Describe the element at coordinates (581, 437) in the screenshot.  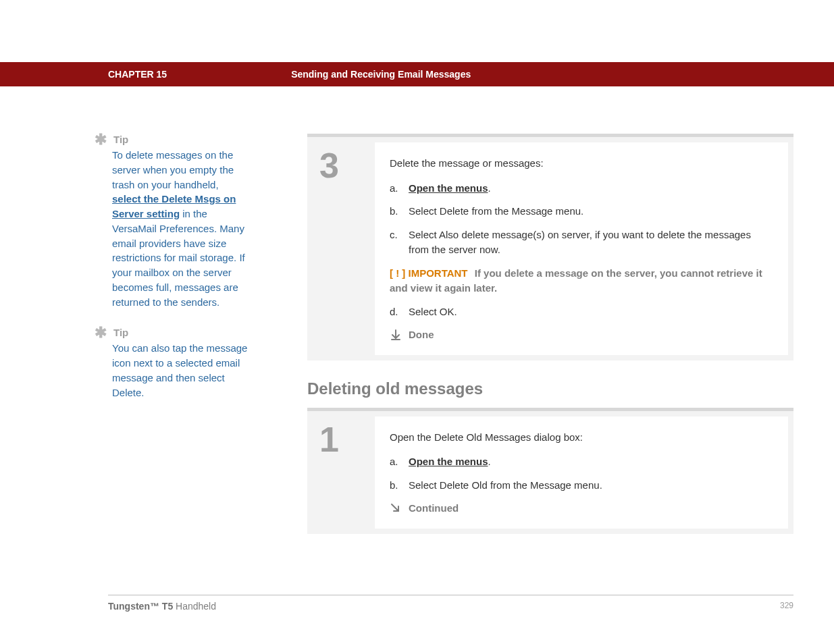
I see `step-lead: Open the Delete Old Messages dialog box:` at that location.